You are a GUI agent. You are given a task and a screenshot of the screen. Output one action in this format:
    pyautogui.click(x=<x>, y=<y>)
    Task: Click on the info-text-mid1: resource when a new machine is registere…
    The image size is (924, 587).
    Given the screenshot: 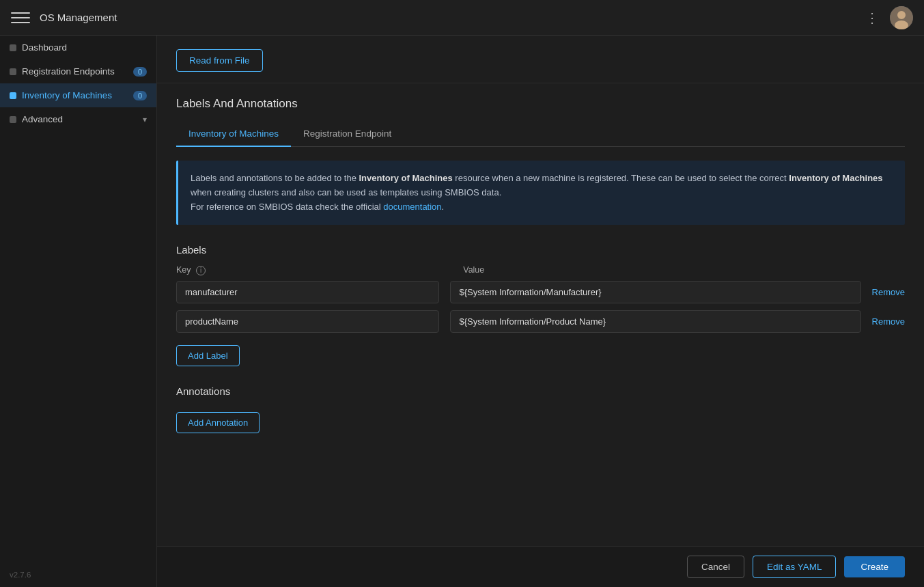 What is the action you would take?
    pyautogui.click(x=621, y=178)
    